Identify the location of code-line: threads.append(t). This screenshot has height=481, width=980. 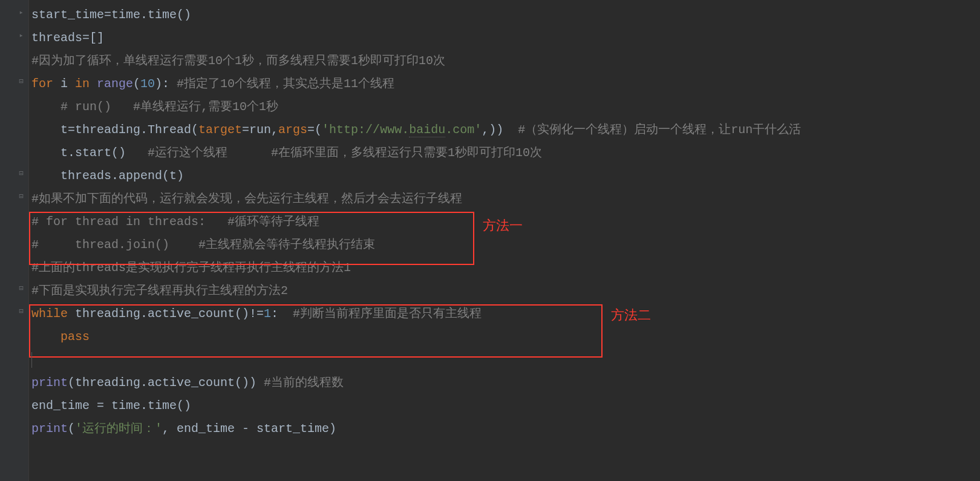
(505, 176).